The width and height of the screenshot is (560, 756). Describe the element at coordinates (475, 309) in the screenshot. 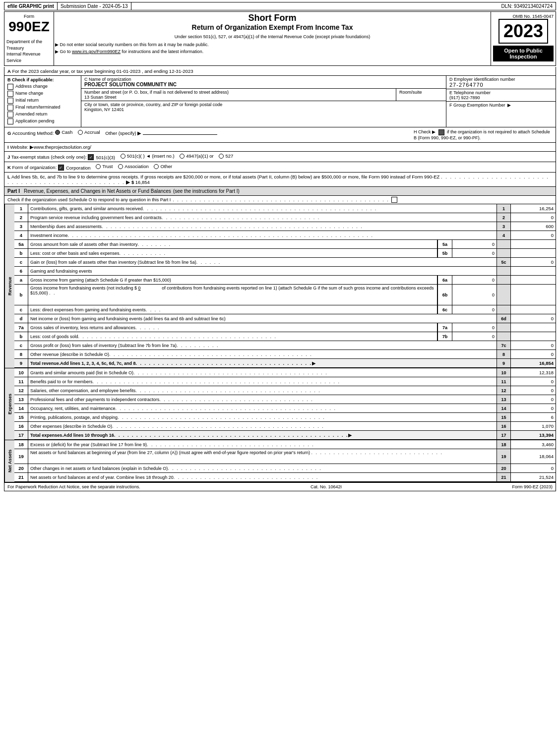

I see `inline-val-6c: 0` at that location.